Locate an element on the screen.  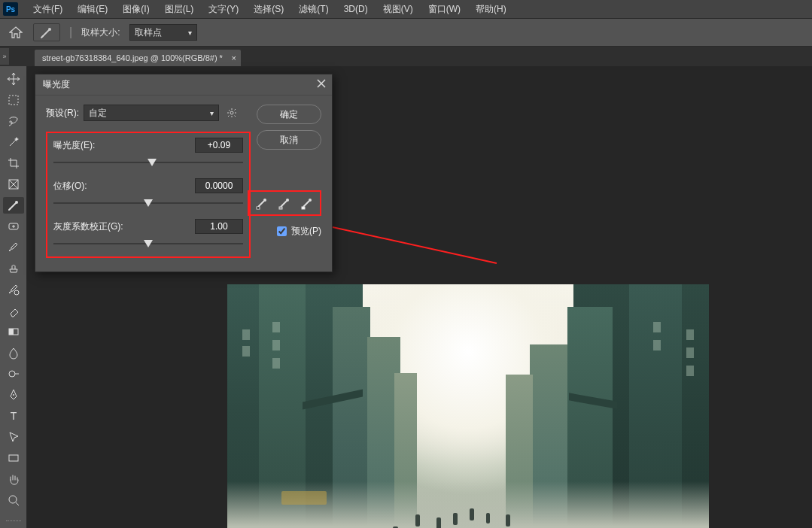
preview-checkbox-row: 预览(P) is located at coordinates (300, 232).